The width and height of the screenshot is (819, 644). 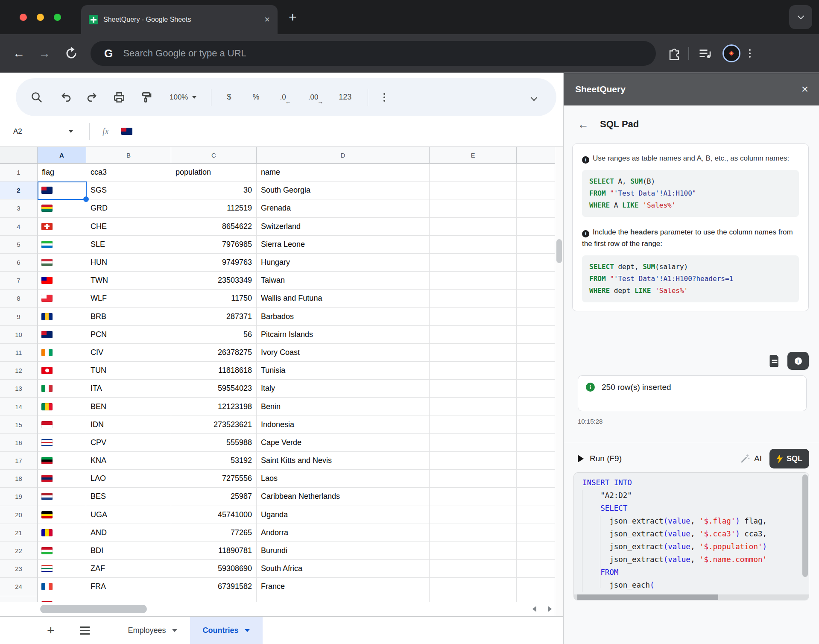 What do you see at coordinates (57, 17) in the screenshot?
I see `window-zoom-button` at bounding box center [57, 17].